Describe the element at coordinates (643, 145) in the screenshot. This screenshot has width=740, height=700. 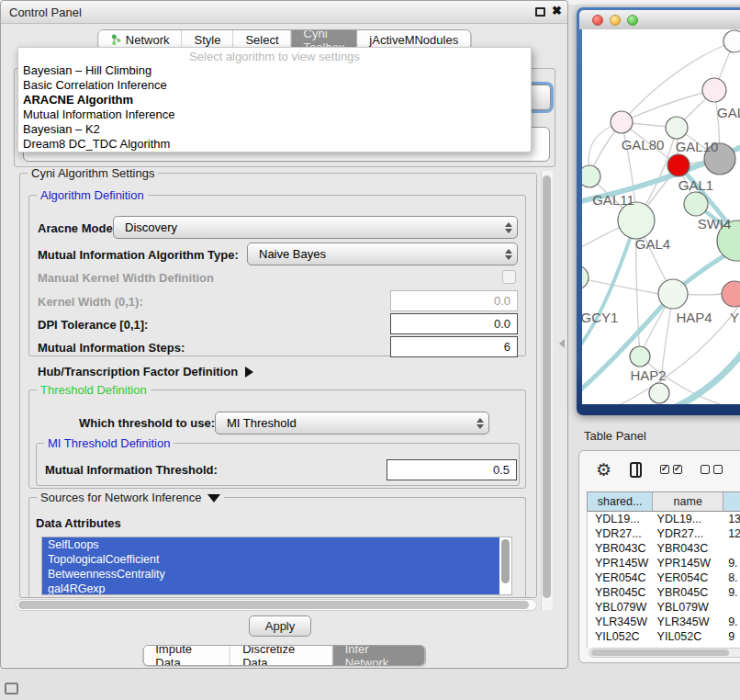
I see `node-label: GAL80` at that location.